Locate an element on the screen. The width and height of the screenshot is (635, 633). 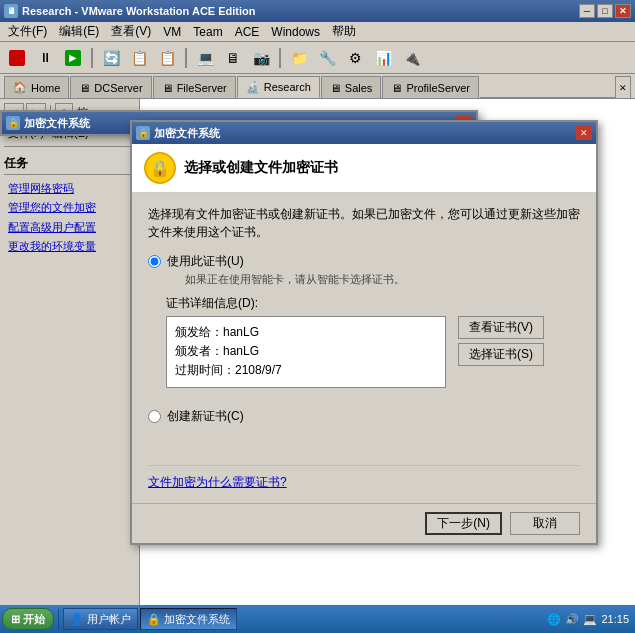
taskbar-right: 🌐 🔊 💻 21:15 is located at coordinates (590, 619).